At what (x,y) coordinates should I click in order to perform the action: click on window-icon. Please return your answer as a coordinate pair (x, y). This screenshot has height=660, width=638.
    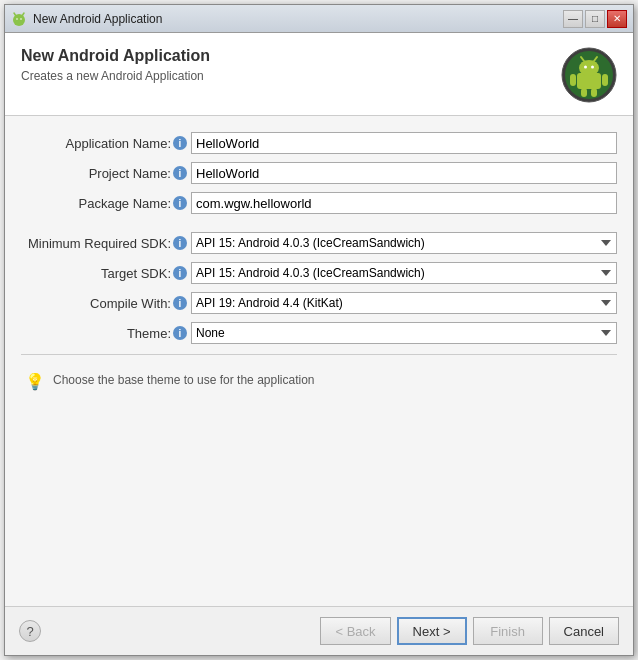
    Looking at the image, I should click on (19, 19).